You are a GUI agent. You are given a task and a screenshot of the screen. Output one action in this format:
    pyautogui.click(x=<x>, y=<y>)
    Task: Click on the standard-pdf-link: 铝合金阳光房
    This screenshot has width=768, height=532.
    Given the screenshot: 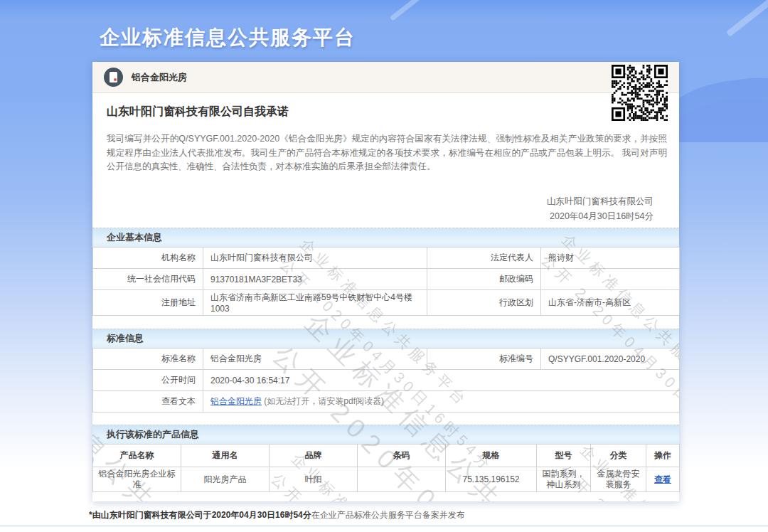 What is the action you would take?
    pyautogui.click(x=236, y=401)
    